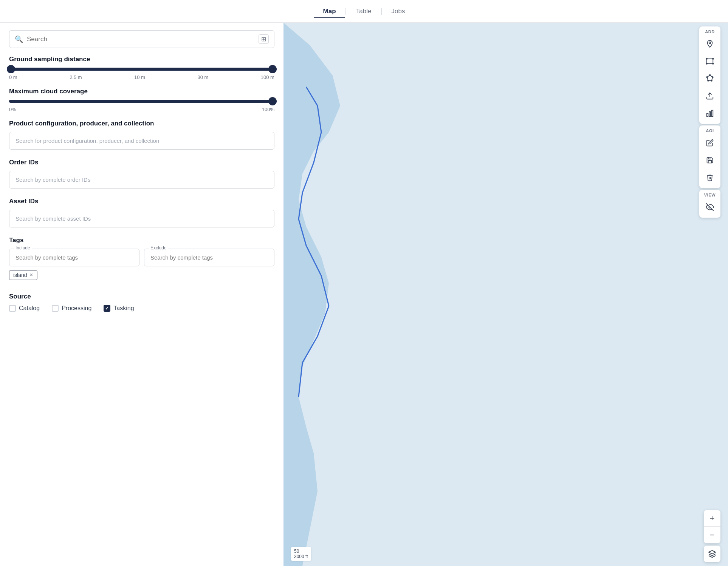 This screenshot has width=728, height=566. What do you see at coordinates (142, 180) in the screenshot?
I see `order-ids-input` at bounding box center [142, 180].